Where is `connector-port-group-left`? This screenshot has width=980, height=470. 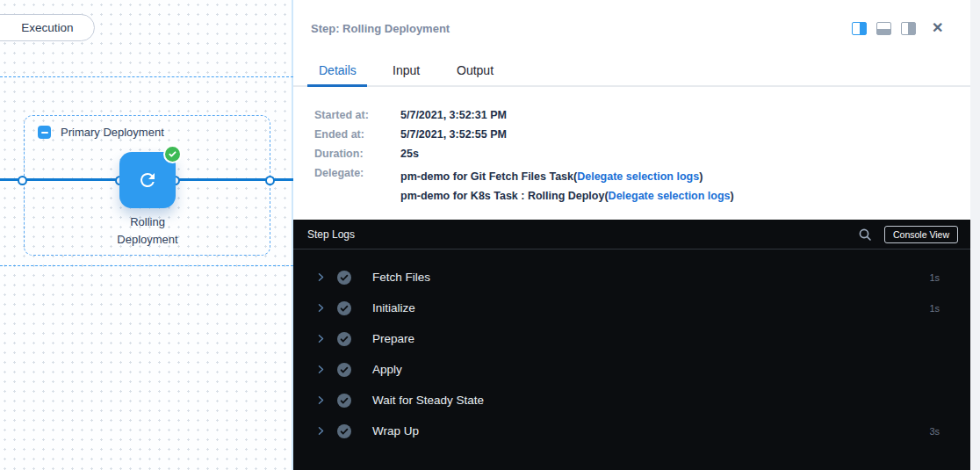
connector-port-group-left is located at coordinates (23, 181).